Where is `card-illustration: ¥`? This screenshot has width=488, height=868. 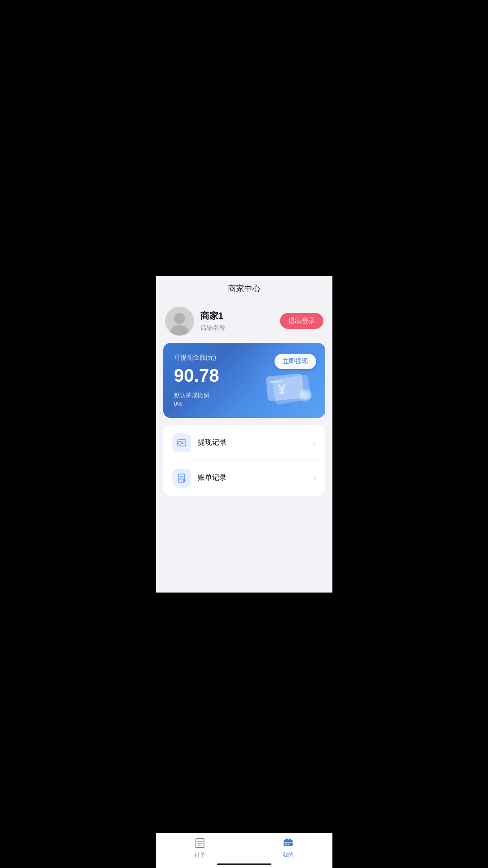
card-illustration: ¥ is located at coordinates (289, 389).